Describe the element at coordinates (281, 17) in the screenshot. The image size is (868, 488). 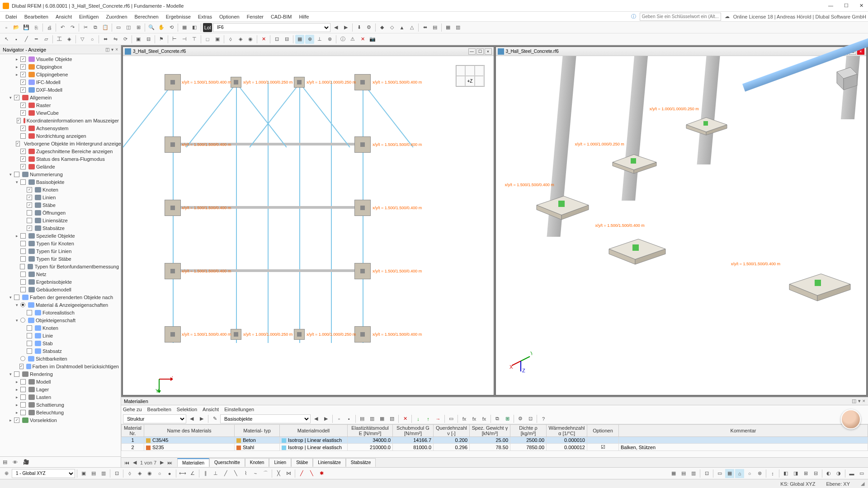
I see `menu-cad-bim: CAD-BIM` at that location.